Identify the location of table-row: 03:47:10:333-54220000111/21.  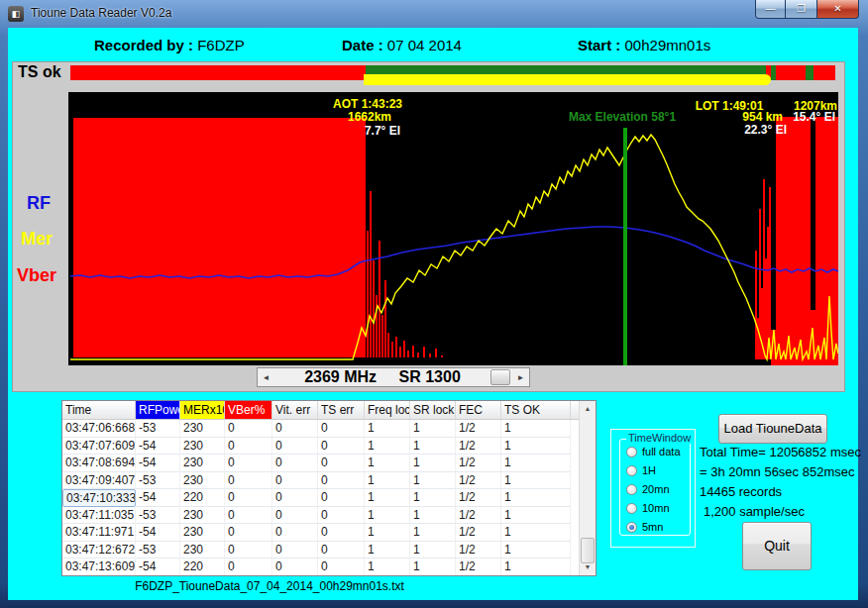
(321, 498).